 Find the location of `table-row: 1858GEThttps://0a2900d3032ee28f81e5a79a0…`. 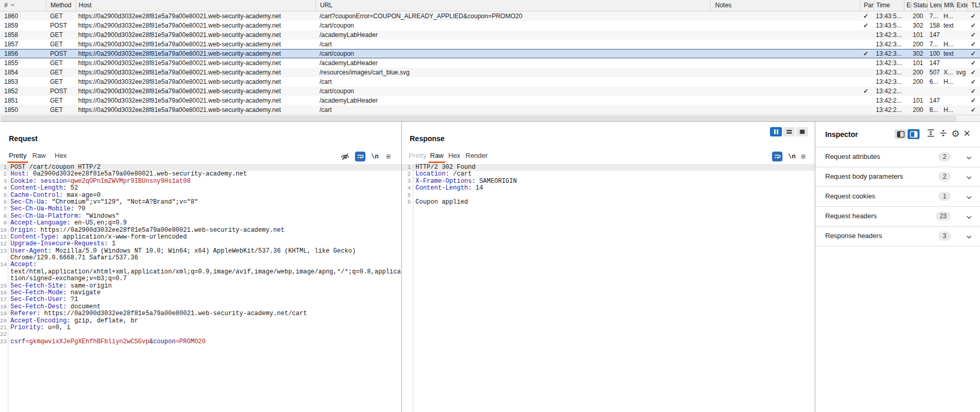

table-row: 1858GEThttps://0a2900d3032ee28f81e5a79a0… is located at coordinates (490, 35).